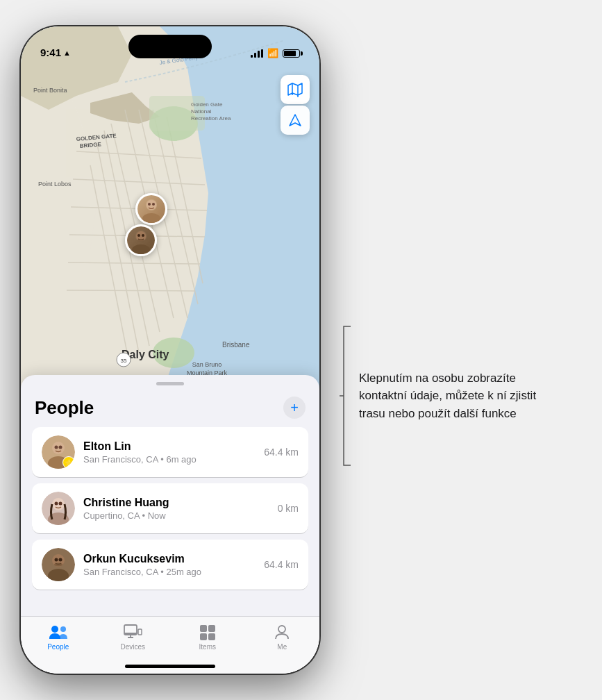 The height and width of the screenshot is (700, 602). What do you see at coordinates (295, 90) in the screenshot?
I see `map-icon` at bounding box center [295, 90].